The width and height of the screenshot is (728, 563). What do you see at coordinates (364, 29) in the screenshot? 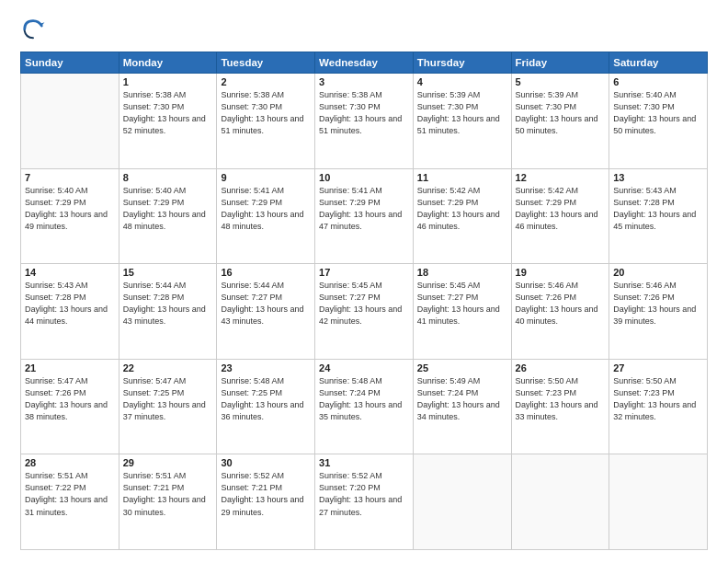
I see `header` at bounding box center [364, 29].